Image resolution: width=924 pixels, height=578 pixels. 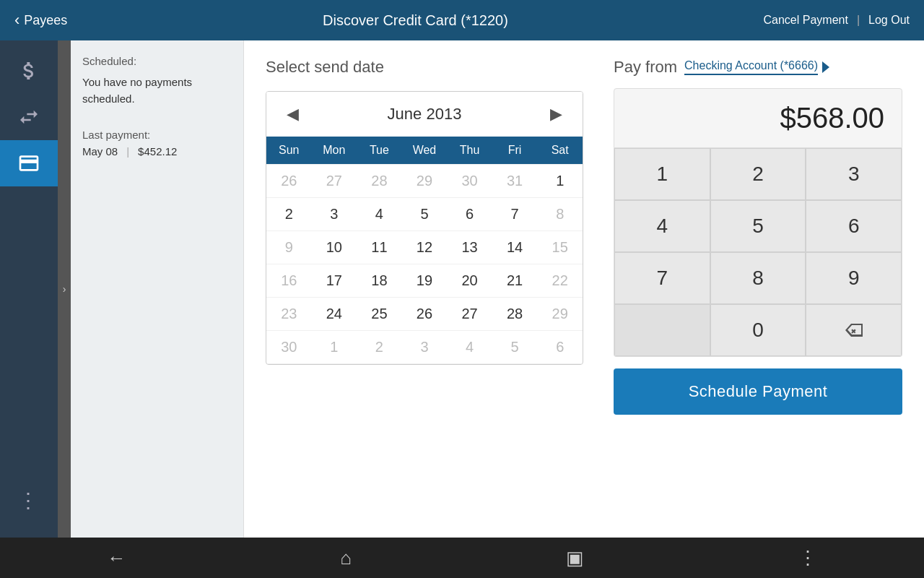 What do you see at coordinates (853, 174) in the screenshot?
I see `numpad-key-3: 3` at bounding box center [853, 174].